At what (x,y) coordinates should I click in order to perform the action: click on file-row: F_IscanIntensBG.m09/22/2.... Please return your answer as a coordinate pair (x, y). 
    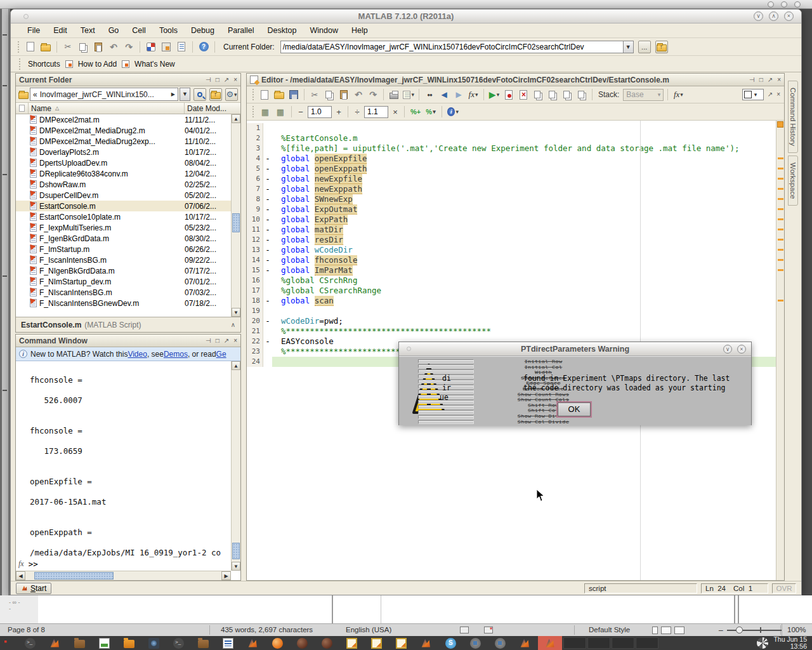
    Looking at the image, I should click on (123, 260).